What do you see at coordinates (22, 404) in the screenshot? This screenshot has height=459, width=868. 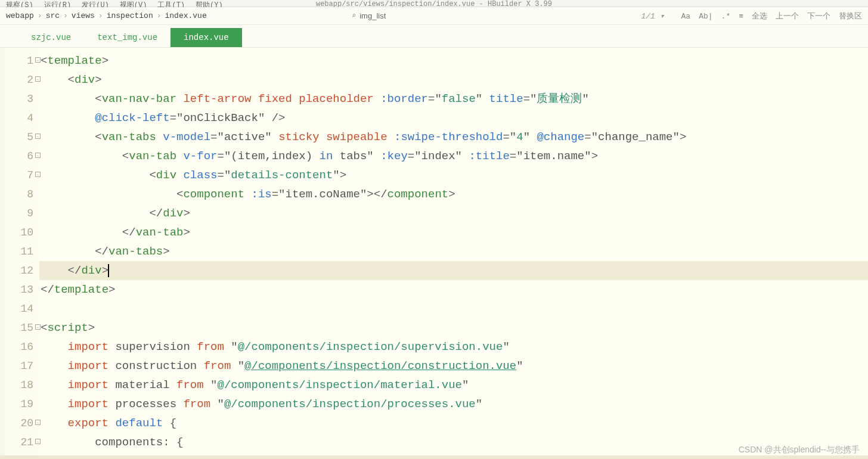 I see `line-number: 19` at bounding box center [22, 404].